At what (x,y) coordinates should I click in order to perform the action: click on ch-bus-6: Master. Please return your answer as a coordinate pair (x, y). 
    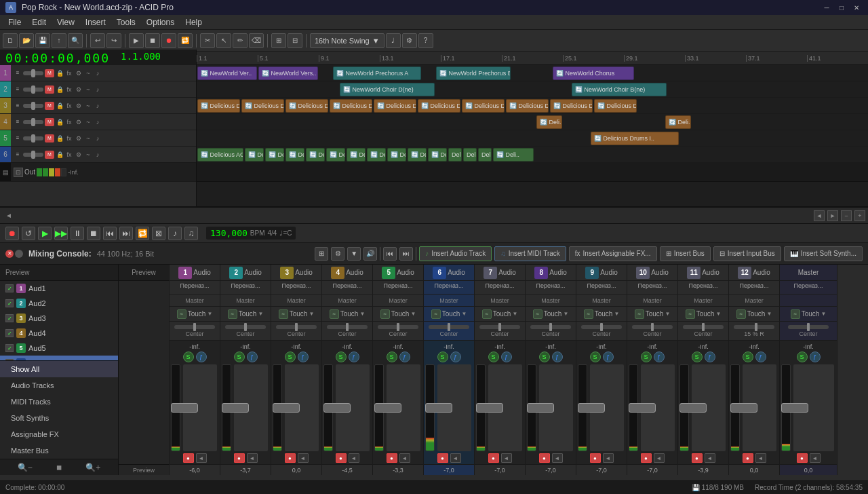
    Looking at the image, I should click on (449, 301).